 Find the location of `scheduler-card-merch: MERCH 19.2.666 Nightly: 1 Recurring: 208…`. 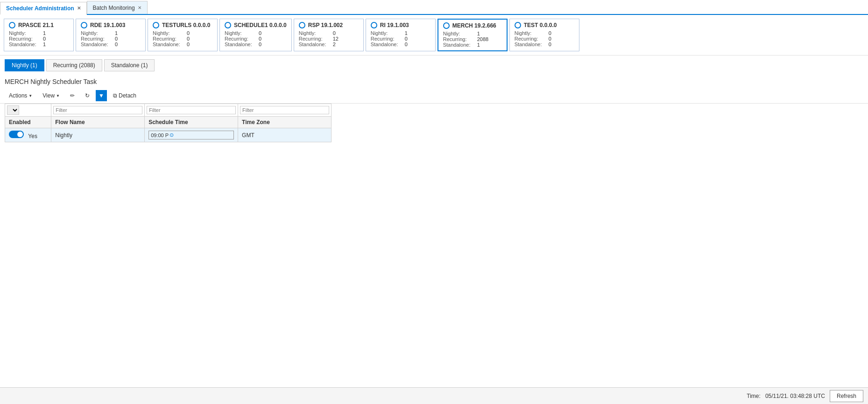

scheduler-card-merch: MERCH 19.2.666 Nightly: 1 Recurring: 208… is located at coordinates (473, 35).